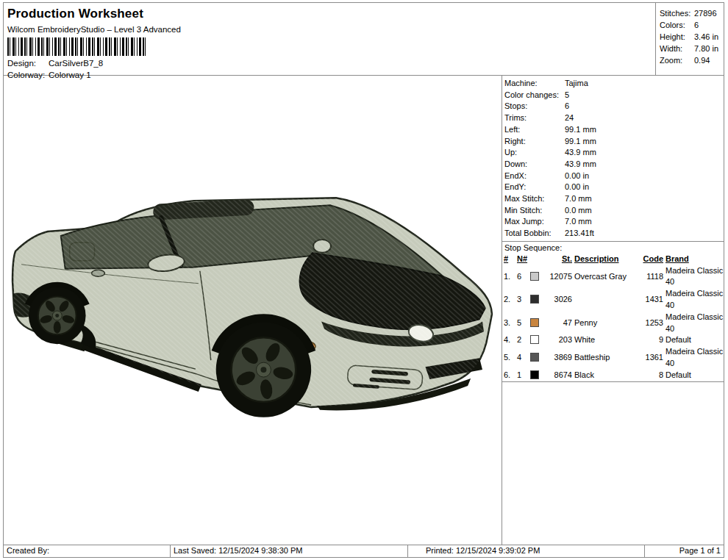 The width and height of the screenshot is (728, 560). What do you see at coordinates (535, 118) in the screenshot?
I see `machine-info-label: Trims:` at bounding box center [535, 118].